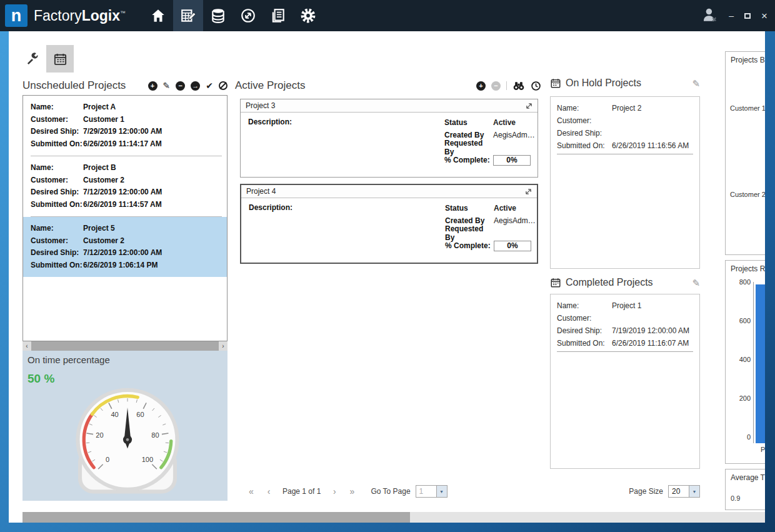  Describe the element at coordinates (651, 331) in the screenshot. I see `desired-ship-value: 7/19/2019 12:00:00 AM` at that location.